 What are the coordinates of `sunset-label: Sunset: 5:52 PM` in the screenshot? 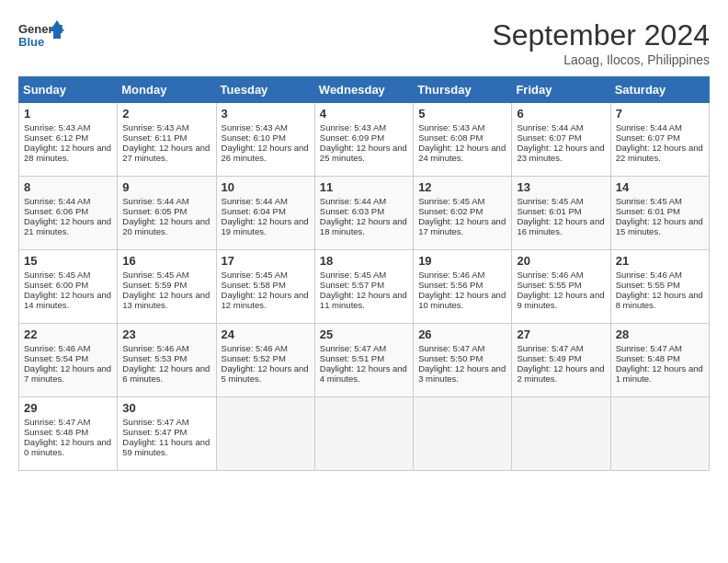 It's located at (254, 359).